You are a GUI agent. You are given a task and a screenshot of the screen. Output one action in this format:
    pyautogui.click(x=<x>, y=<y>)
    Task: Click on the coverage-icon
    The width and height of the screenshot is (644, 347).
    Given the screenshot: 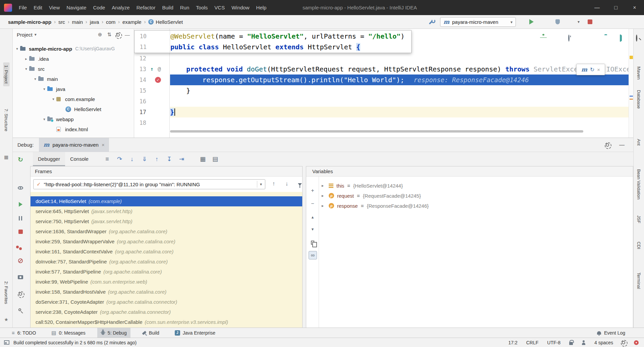 What is the action you would take?
    pyautogui.click(x=557, y=22)
    